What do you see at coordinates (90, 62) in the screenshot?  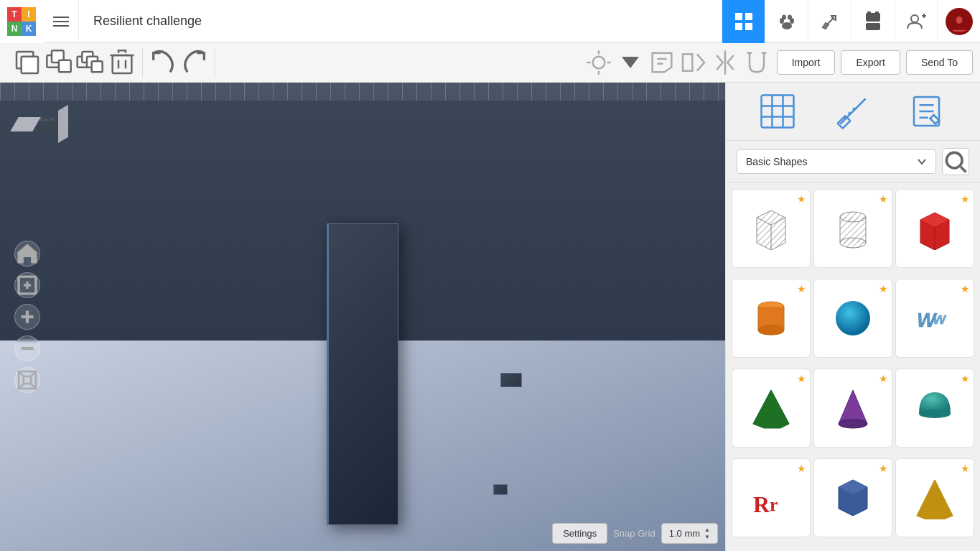 I see `multi-copy-button` at bounding box center [90, 62].